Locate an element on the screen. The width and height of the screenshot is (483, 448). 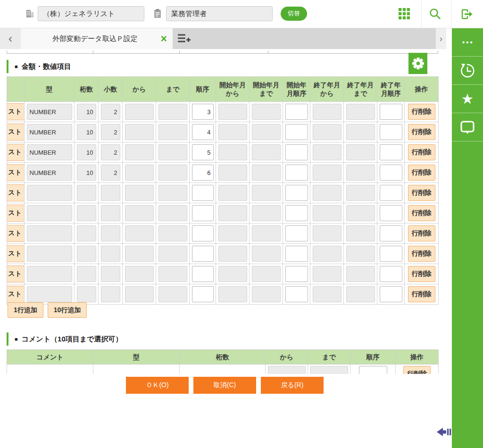
star-icon: ★ is located at coordinates (467, 99).